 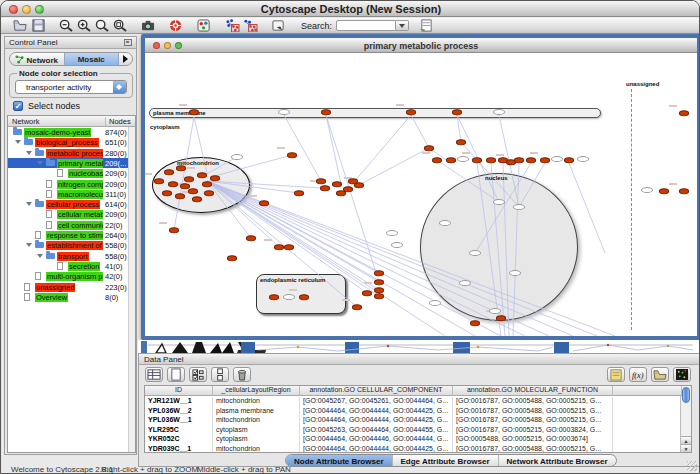 I want to click on import-attributes-icon, so click(x=660, y=374).